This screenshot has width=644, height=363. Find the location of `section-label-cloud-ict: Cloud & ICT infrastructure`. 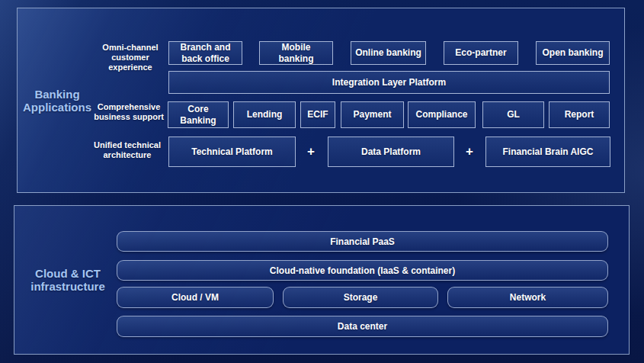

section-label-cloud-ict: Cloud & ICT infrastructure is located at coordinates (68, 280).